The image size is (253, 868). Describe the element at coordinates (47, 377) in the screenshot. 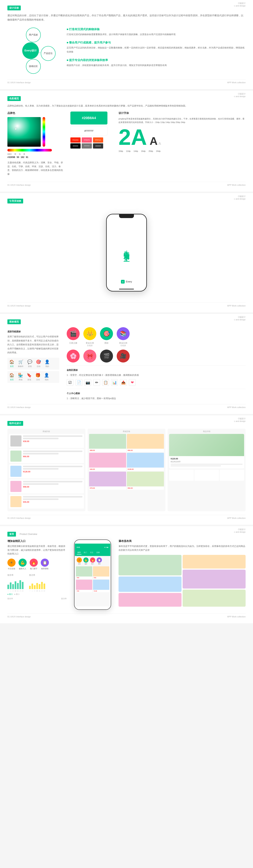

I see `nav-item-profile-2: 👤 我的` at that location.